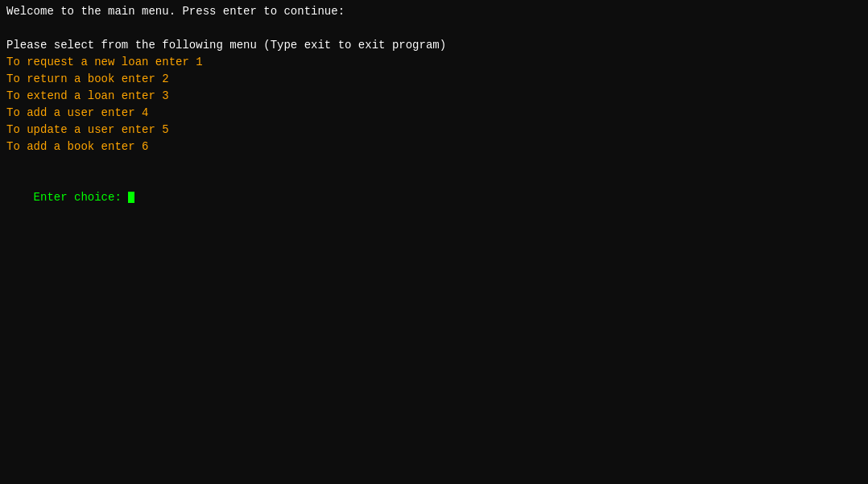 The image size is (868, 484). I want to click on prompt-text: Enter choice:, so click(81, 197).